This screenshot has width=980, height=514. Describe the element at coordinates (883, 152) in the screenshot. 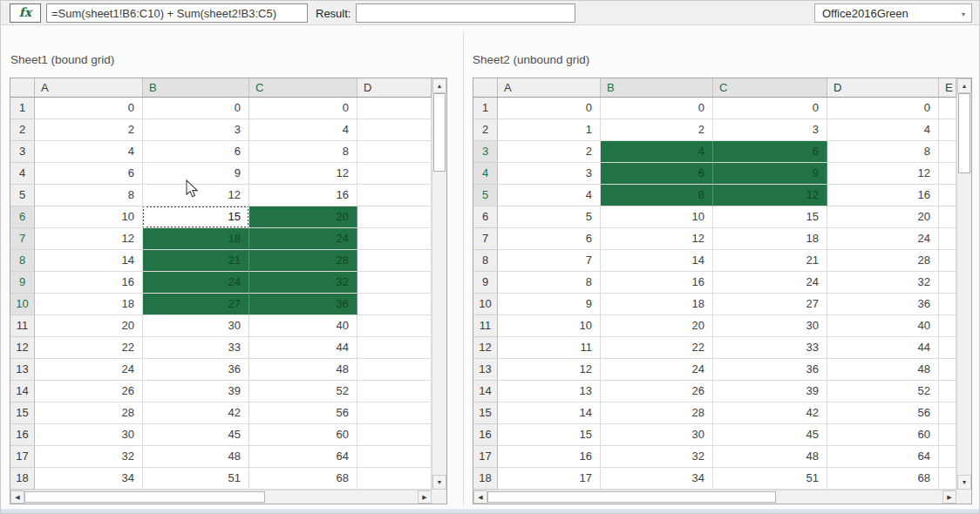

I see `cell-D3: 8` at that location.